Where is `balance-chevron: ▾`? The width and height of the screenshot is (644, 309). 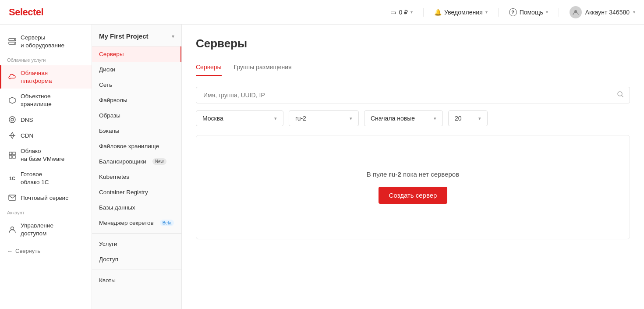 balance-chevron: ▾ is located at coordinates (412, 12).